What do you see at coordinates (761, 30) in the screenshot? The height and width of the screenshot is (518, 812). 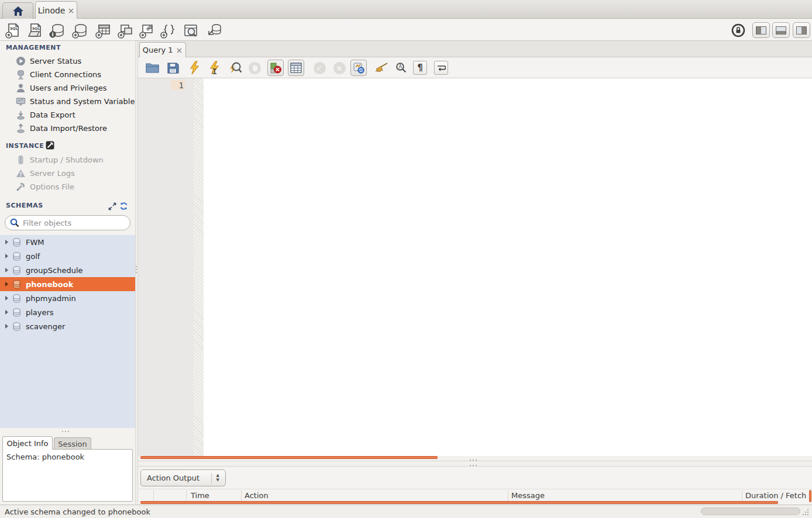 I see `left-panel-icon` at bounding box center [761, 30].